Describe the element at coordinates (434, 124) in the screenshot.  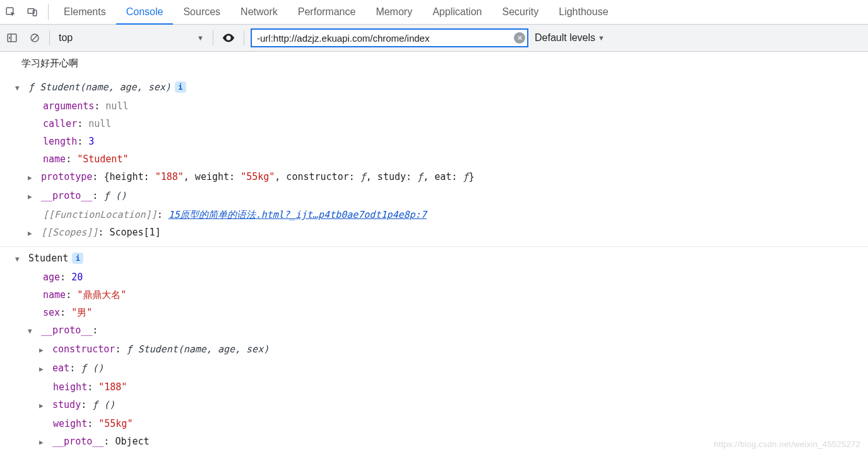
I see `object-property: caller: null` at that location.